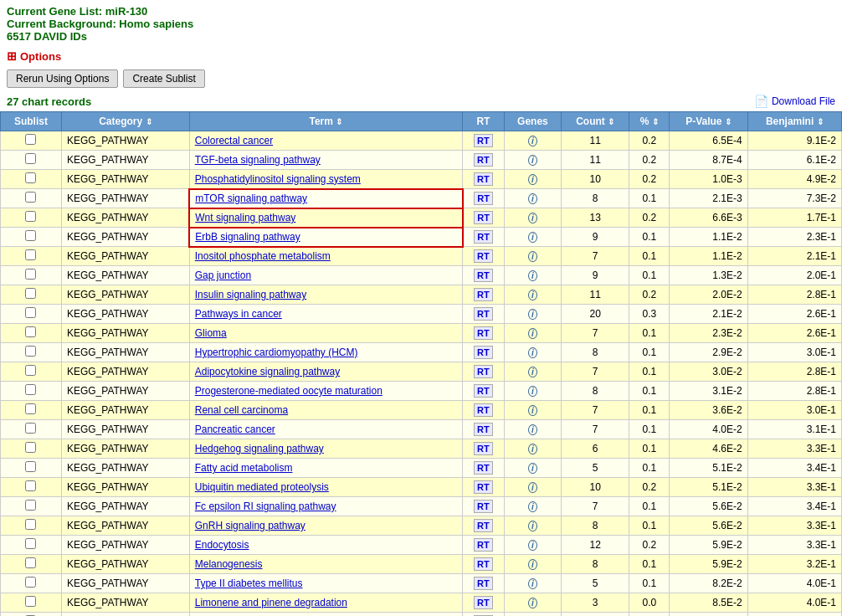 This screenshot has height=616, width=842. I want to click on options-label: Options, so click(40, 57).